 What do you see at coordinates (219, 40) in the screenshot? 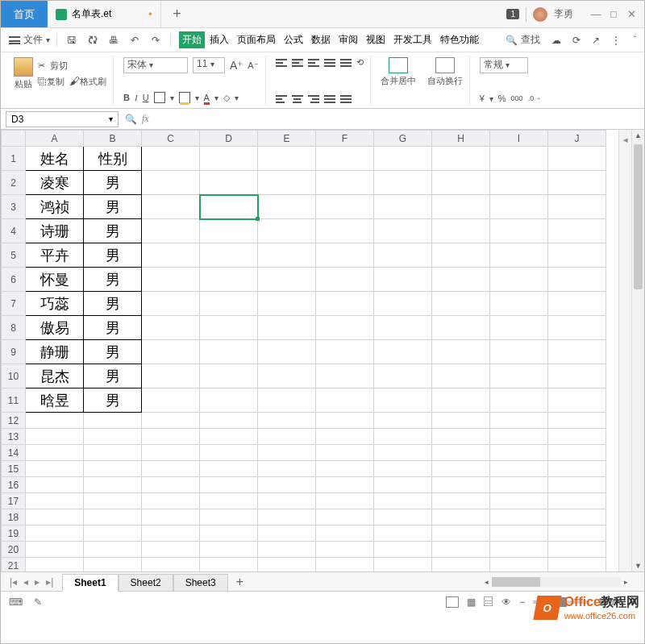
I see `tab-insert: 插入` at bounding box center [219, 40].